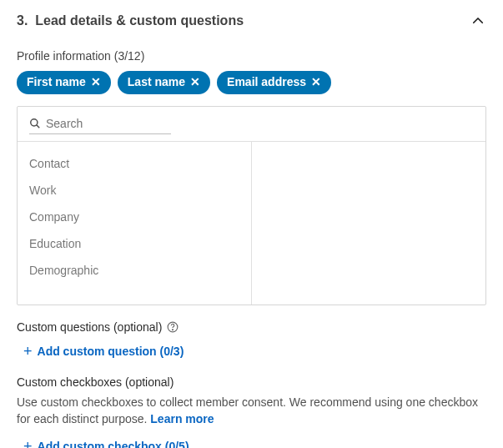  What do you see at coordinates (247, 410) in the screenshot?
I see `description-text: Use custom checkboxes to collect member …` at bounding box center [247, 410].